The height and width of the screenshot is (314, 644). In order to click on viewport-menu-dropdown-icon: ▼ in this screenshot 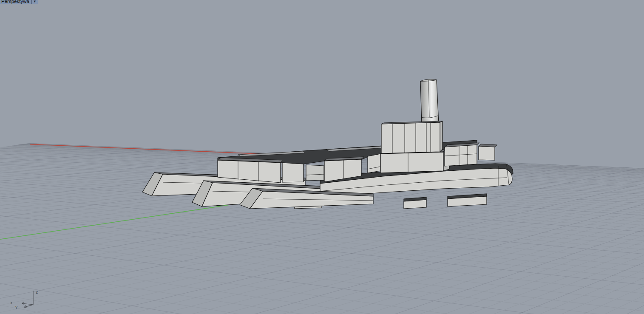, I will do `click(35, 2)`.